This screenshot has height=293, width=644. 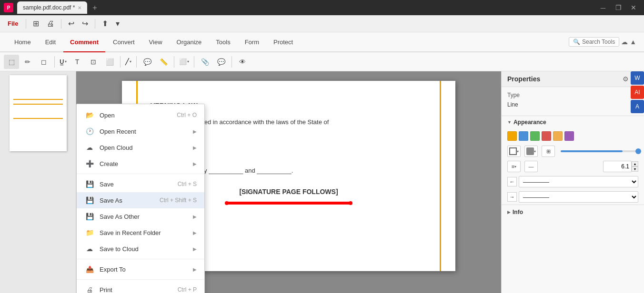 I want to click on swatch-amber, so click(x=558, y=136).